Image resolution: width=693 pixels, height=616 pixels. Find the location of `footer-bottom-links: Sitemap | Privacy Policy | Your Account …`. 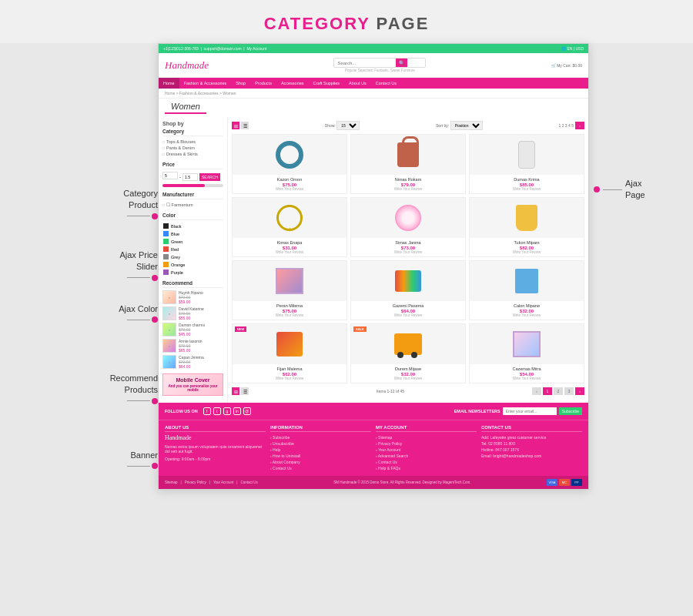

footer-bottom-links: Sitemap | Privacy Policy | Your Account … is located at coordinates (211, 482).